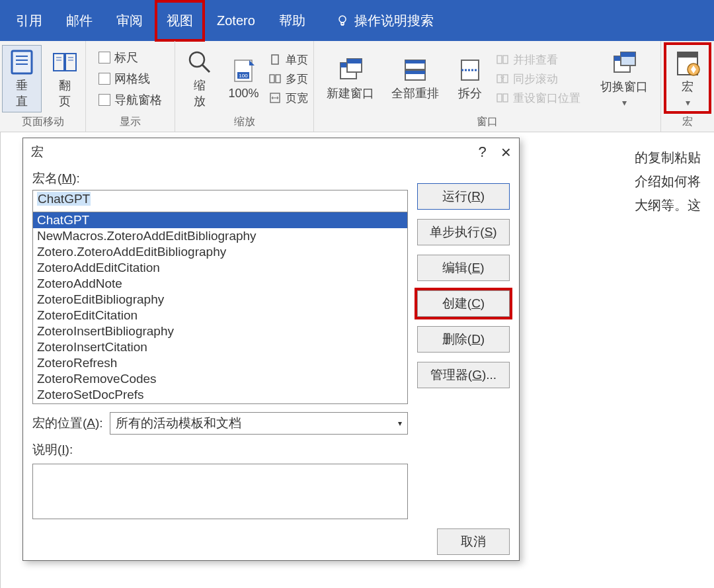 Image resolution: width=714 pixels, height=588 pixels. What do you see at coordinates (130, 21) in the screenshot?
I see `tab-review: 审阅` at bounding box center [130, 21].